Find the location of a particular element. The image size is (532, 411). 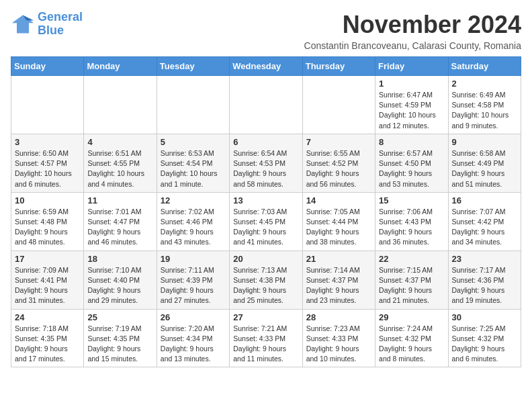

day-number: 15 is located at coordinates (411, 200).